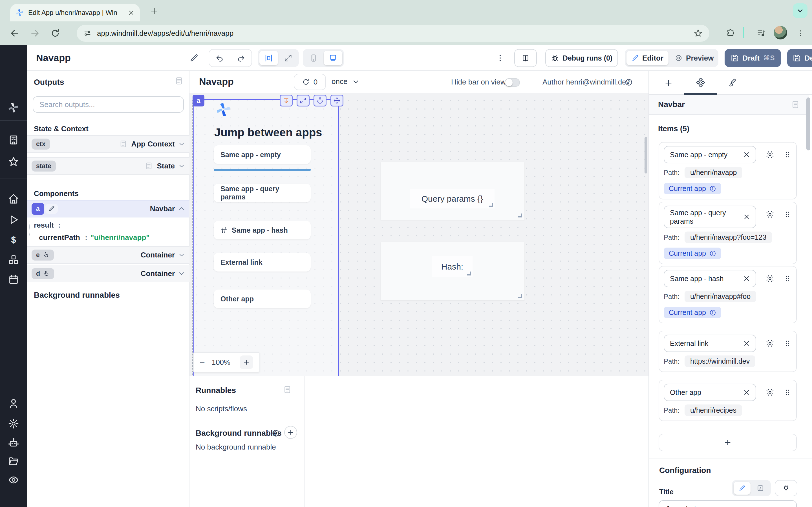 This screenshot has height=507, width=812. Describe the element at coordinates (728, 443) in the screenshot. I see `add-navbar-item-button` at that location.